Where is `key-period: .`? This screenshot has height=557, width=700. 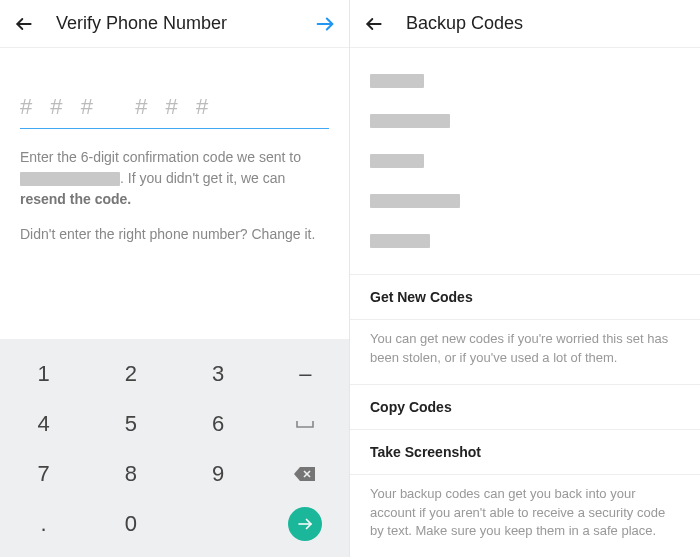
key-period: . is located at coordinates (44, 524).